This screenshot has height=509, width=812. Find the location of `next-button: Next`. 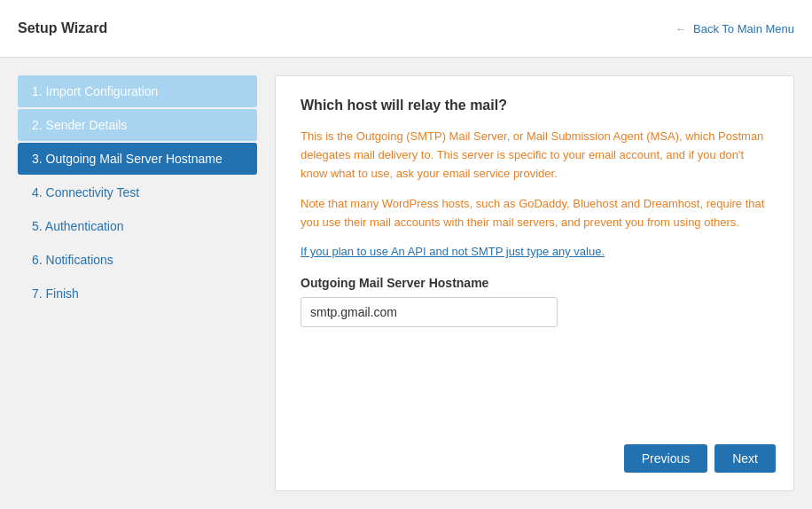

next-button: Next is located at coordinates (745, 458).